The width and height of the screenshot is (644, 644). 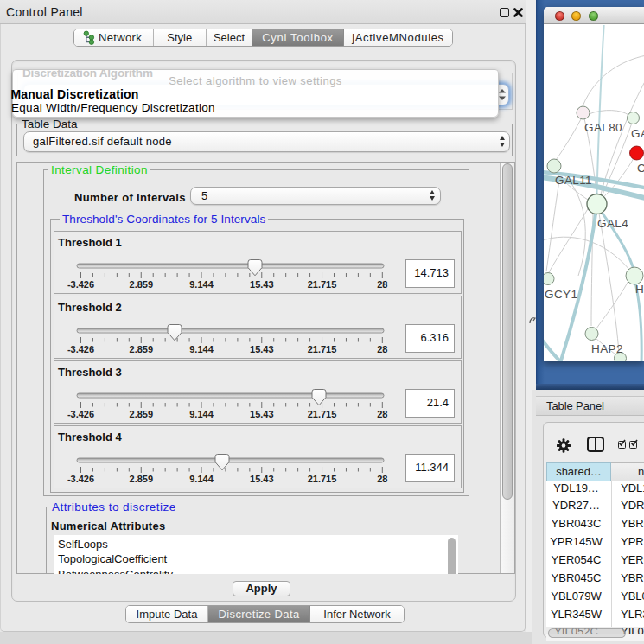 What do you see at coordinates (574, 180) in the screenshot?
I see `svg-text: GAL11` at bounding box center [574, 180].